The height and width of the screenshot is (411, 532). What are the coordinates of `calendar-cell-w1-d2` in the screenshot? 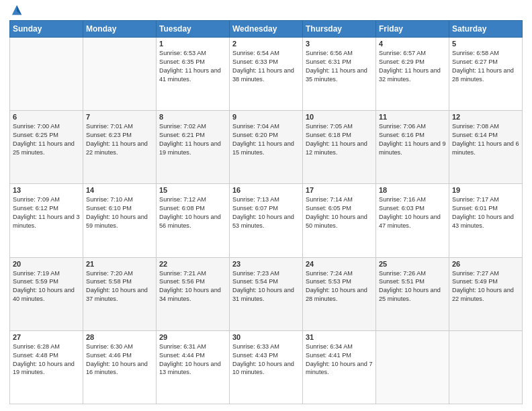 It's located at (120, 74).